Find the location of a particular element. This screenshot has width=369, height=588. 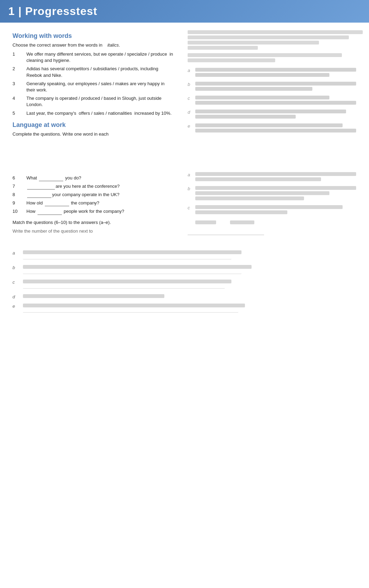

question-text: How old the company? is located at coordinates (100, 203).